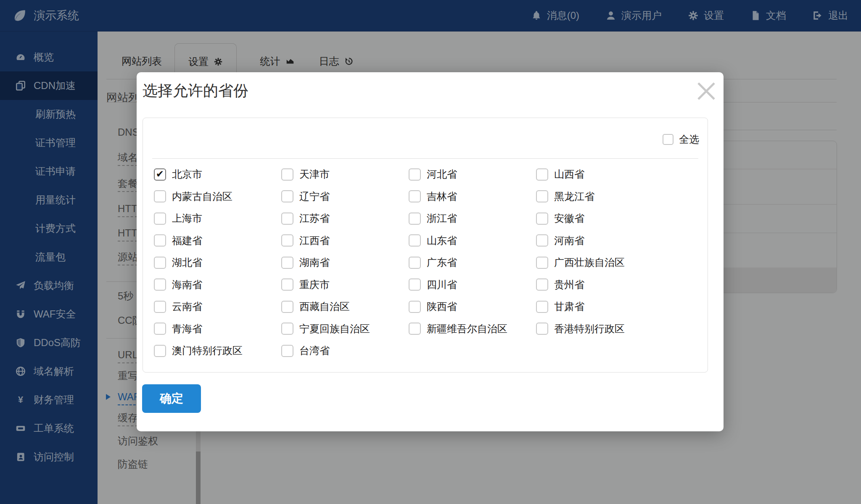 The width and height of the screenshot is (861, 504). Describe the element at coordinates (473, 218) in the screenshot. I see `province-checkbox-10: ✔浙江省` at that location.